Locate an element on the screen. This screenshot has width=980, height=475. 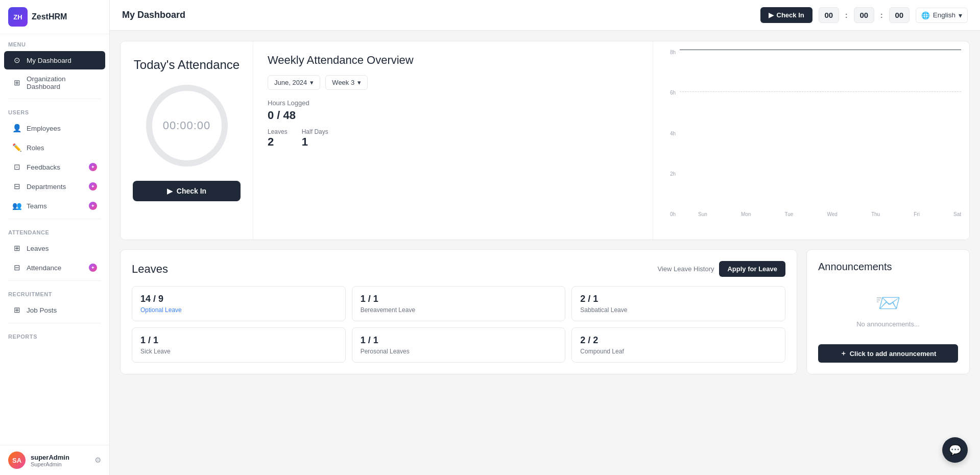
leave-type: Sick Leave is located at coordinates (239, 351).